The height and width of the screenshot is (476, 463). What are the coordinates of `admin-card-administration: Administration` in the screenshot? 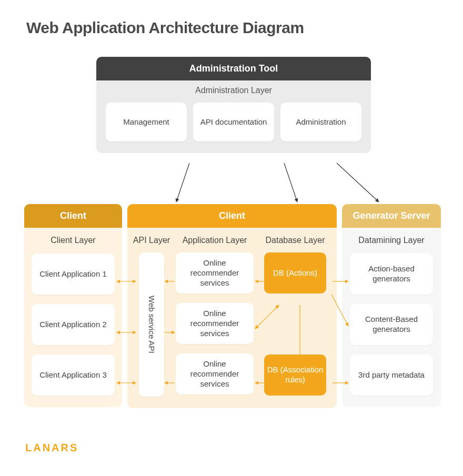 It's located at (321, 122).